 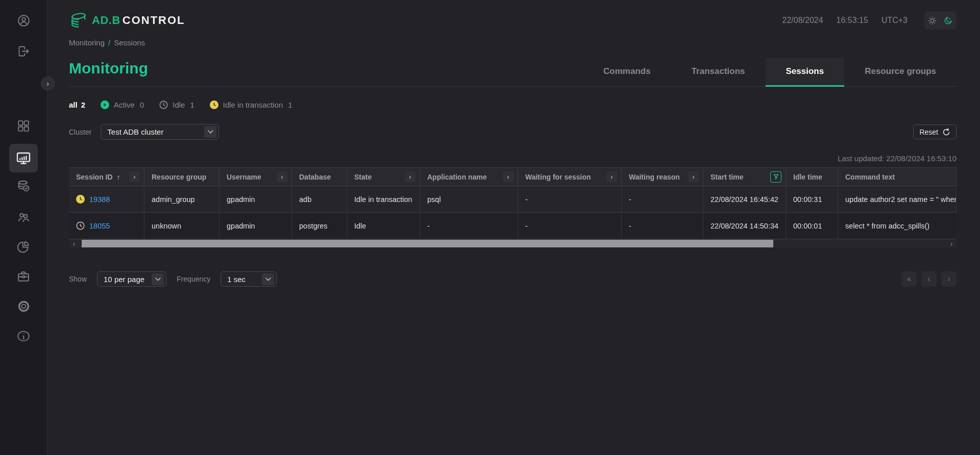 I want to click on column-label: Database, so click(x=315, y=177).